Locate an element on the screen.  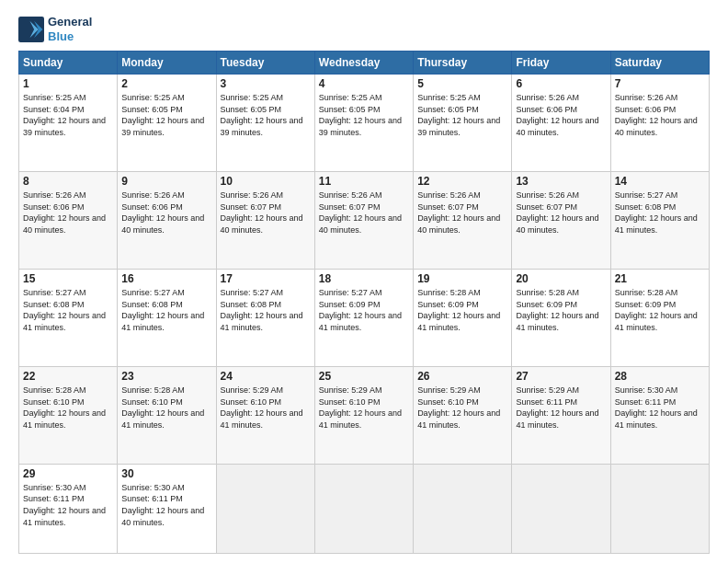
day-number: 2 is located at coordinates (166, 84).